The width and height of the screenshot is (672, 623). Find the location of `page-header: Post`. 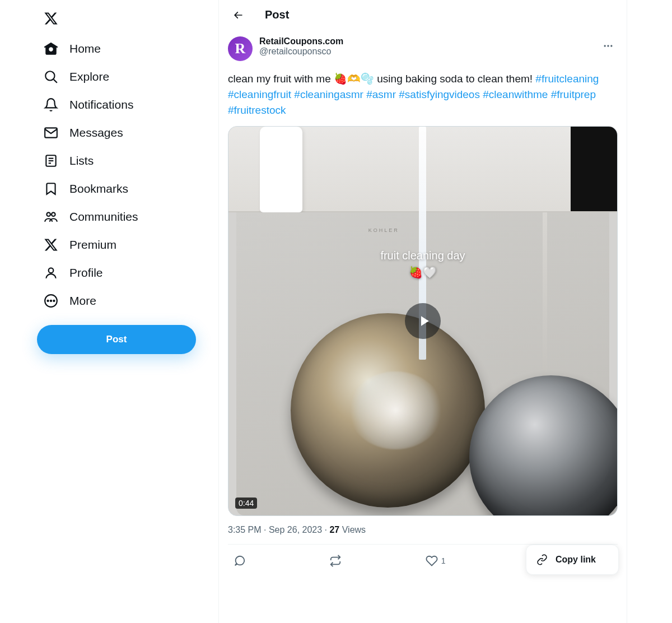

page-header: Post is located at coordinates (423, 15).